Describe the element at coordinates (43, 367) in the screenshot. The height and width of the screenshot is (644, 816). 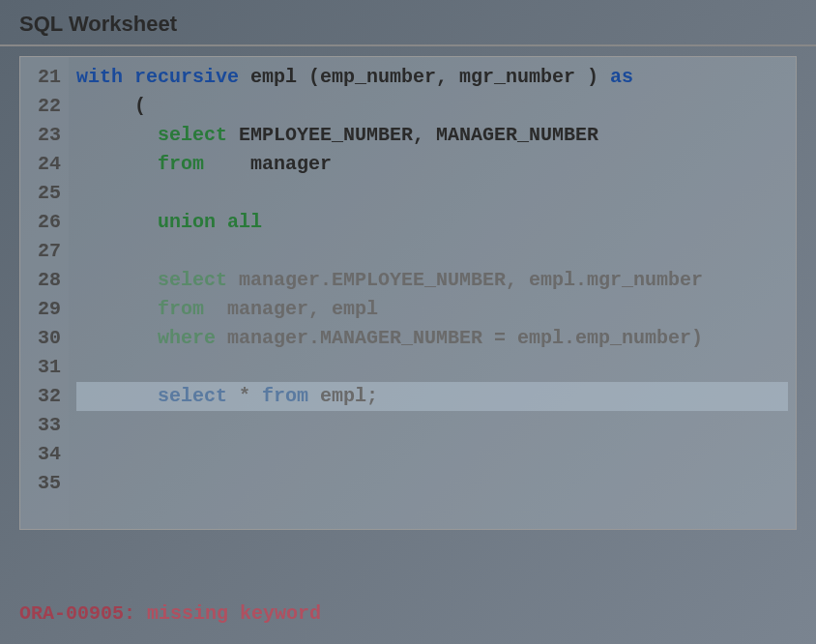
I see `line-number: 31` at that location.